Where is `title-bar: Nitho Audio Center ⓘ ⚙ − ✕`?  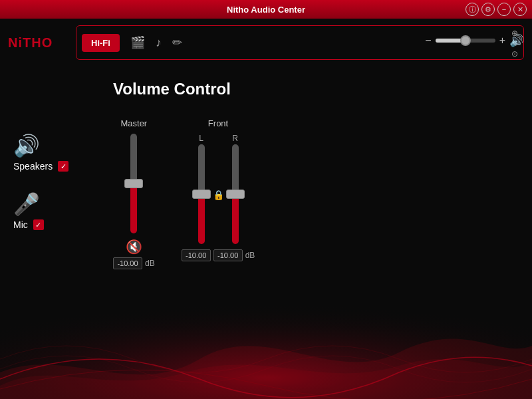 title-bar: Nitho Audio Center ⓘ ⚙ − ✕ is located at coordinates (266, 9).